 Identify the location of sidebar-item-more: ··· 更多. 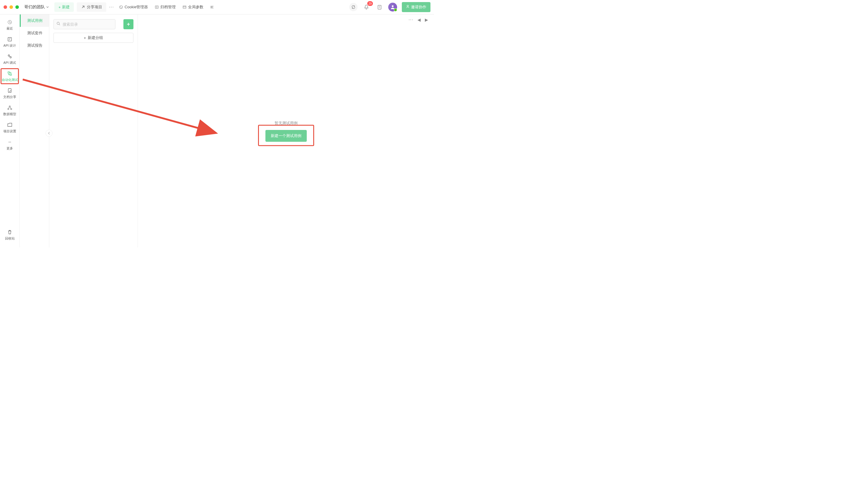
(10, 145).